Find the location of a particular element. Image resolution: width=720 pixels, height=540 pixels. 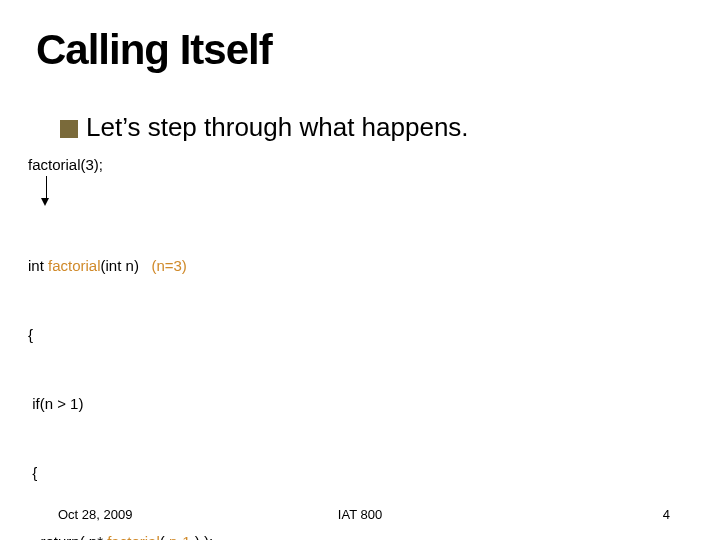

footer-center: IAT 800 is located at coordinates (360, 514).